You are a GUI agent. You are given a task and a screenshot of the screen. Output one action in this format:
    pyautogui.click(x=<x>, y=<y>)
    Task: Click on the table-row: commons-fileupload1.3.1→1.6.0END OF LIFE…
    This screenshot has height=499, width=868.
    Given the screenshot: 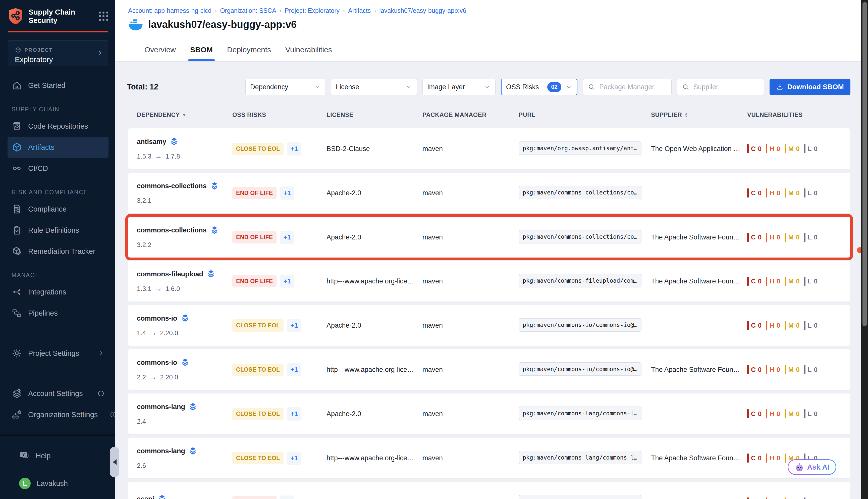 What is the action you would take?
    pyautogui.click(x=489, y=281)
    